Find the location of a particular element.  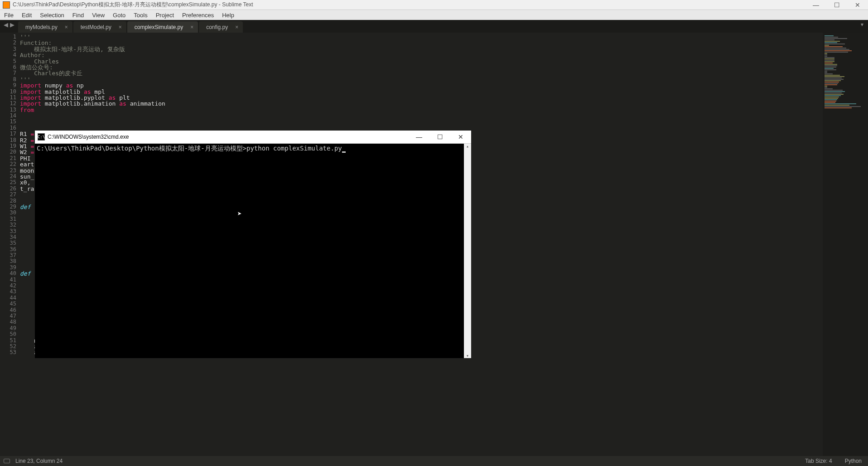

line-number-gutter: 1234567891011121314151617181920212223242… is located at coordinates (10, 244).